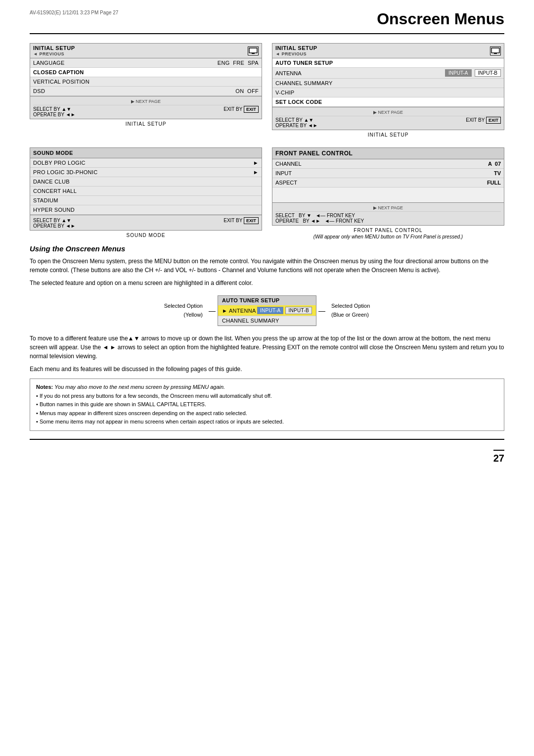 The image size is (534, 756). I want to click on sound-mode-header: SOUND MODE, so click(146, 153).